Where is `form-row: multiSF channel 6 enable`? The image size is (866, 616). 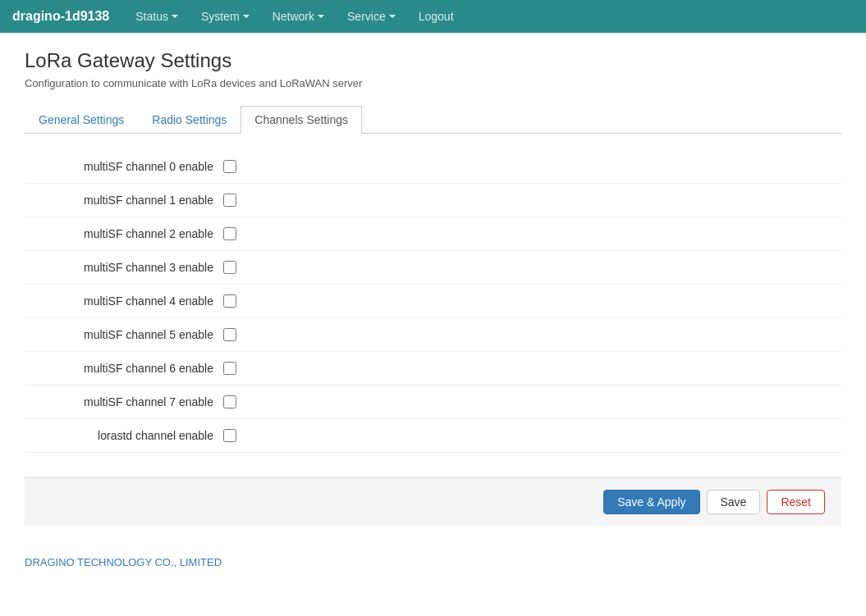 form-row: multiSF channel 6 enable is located at coordinates (433, 369).